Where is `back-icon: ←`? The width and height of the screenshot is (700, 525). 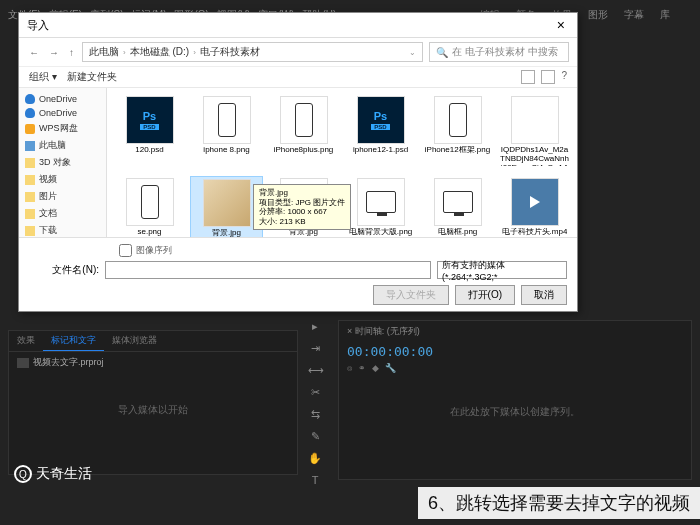 back-icon: ← is located at coordinates (34, 52).